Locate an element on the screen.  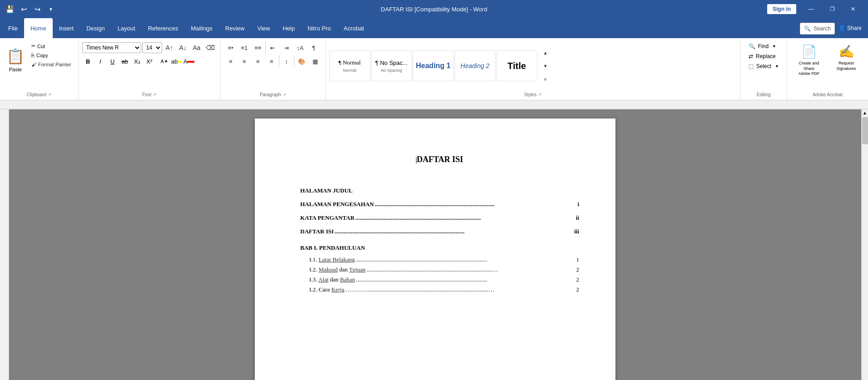
vertical-scrollbar: ▲ is located at coordinates (865, 245).